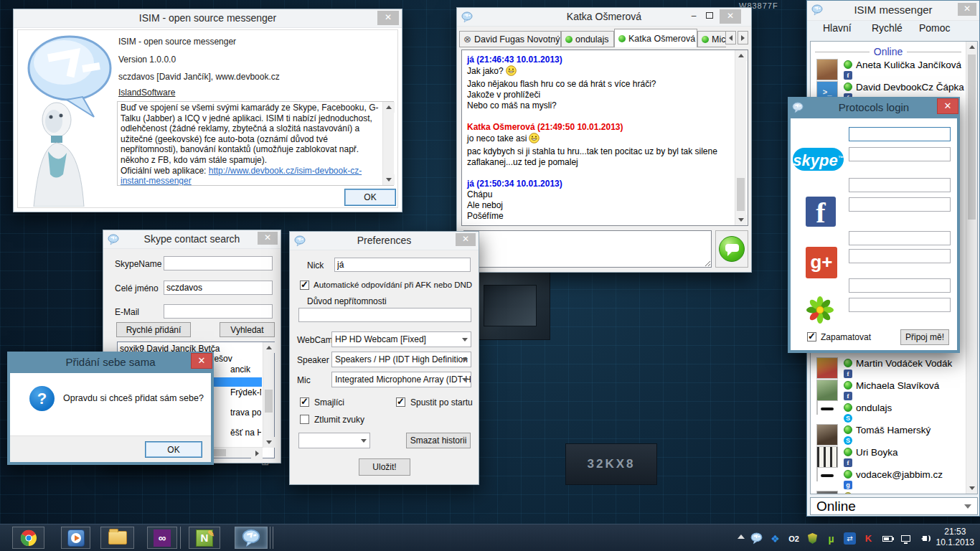 The width and height of the screenshot is (980, 551). I want to click on facebook-password-input, so click(900, 204).